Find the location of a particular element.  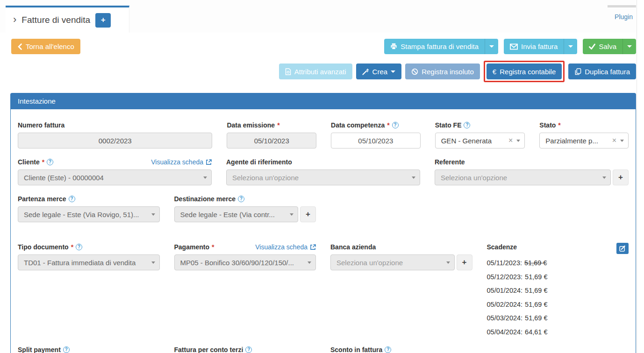

field-destinazione-merce: Destinazione merce? Sede legale - Este (… is located at coordinates (245, 208).